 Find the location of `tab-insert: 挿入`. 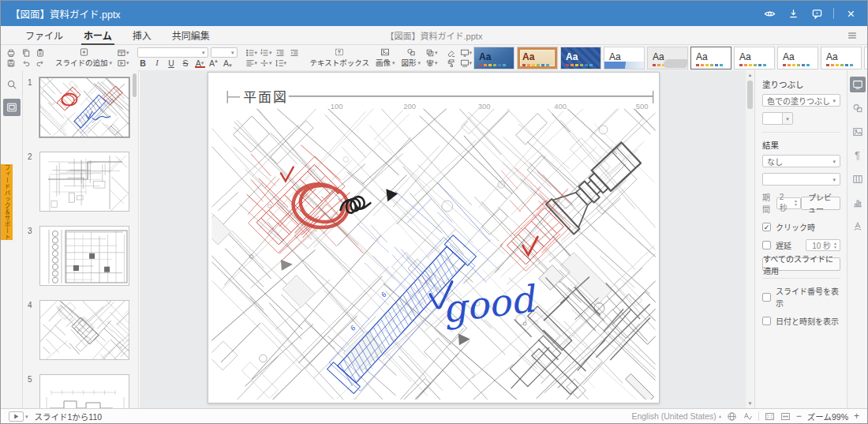

tab-insert: 挿入 is located at coordinates (142, 36).